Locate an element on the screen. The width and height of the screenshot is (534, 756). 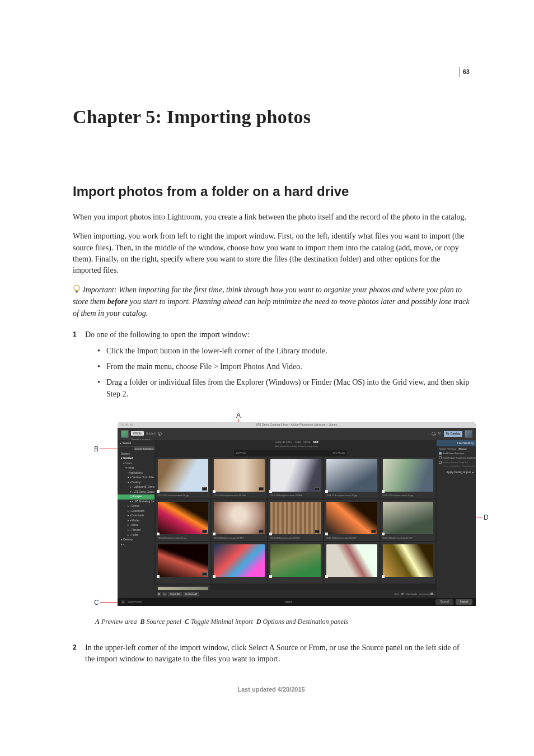
thumbnail-cell: 2013-1003-bluehour-bike-06.NEF is located at coordinates (408, 520).